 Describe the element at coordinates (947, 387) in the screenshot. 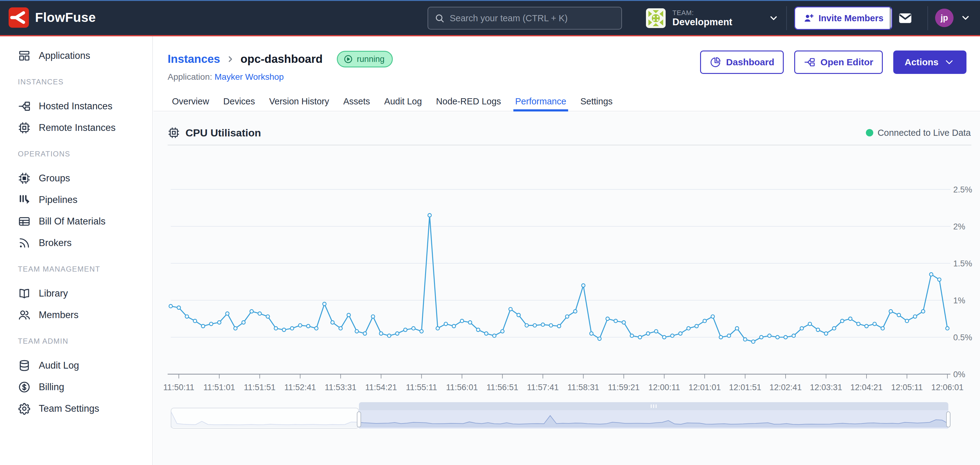

I see `svg-text: 12:06:01` at that location.